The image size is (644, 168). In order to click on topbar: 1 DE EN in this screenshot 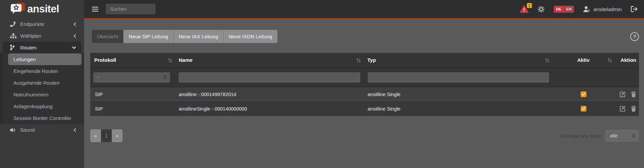, I will do `click(364, 9)`.